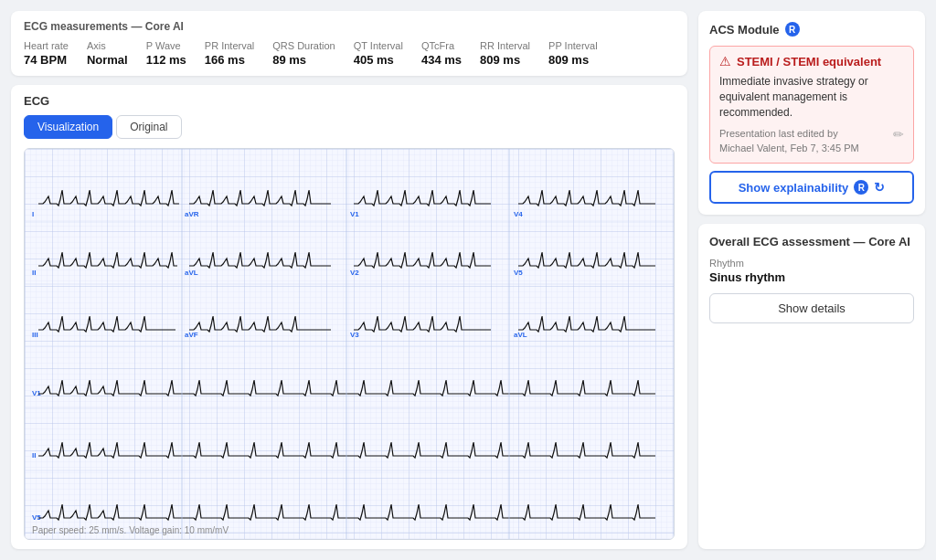  What do you see at coordinates (229, 46) in the screenshot?
I see `pr-interval-label: PR Interval` at bounding box center [229, 46].